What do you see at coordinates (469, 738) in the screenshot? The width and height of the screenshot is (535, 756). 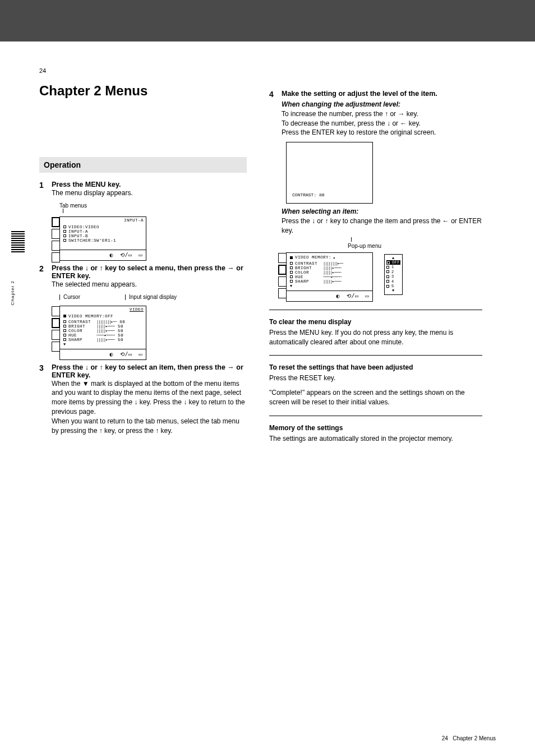 I see `footer: 24 Chapter 2 Menus` at bounding box center [469, 738].